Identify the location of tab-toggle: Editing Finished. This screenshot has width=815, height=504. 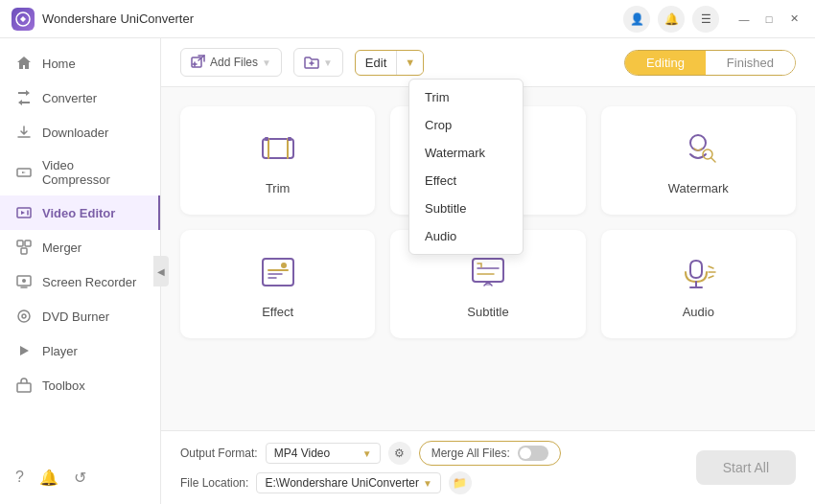
(710, 63).